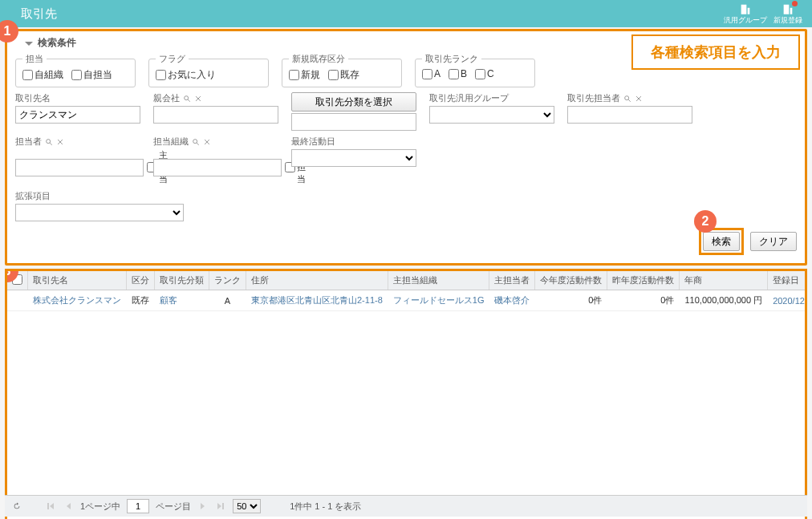 Image resolution: width=812 pixels, height=519 pixels. Describe the element at coordinates (326, 507) in the screenshot. I see `pager-summary: 1件中 1 - 1 を表示` at that location.